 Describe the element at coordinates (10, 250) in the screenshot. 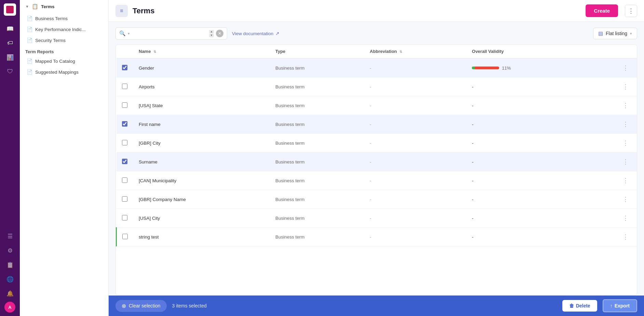

I see `nav-icon-gear: ⚙` at that location.